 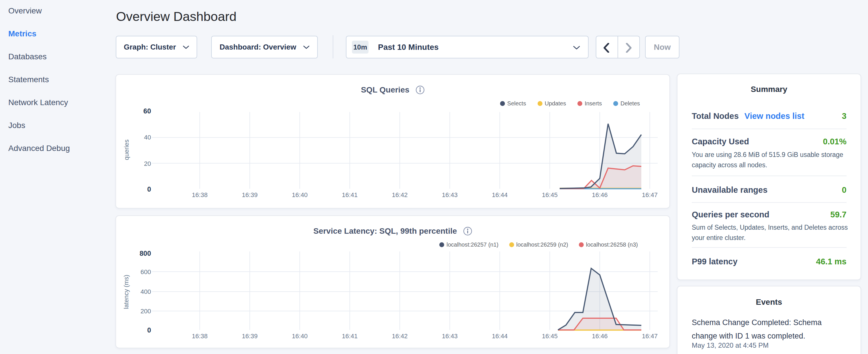 I want to click on svg-text: latency (ms), so click(x=126, y=292).